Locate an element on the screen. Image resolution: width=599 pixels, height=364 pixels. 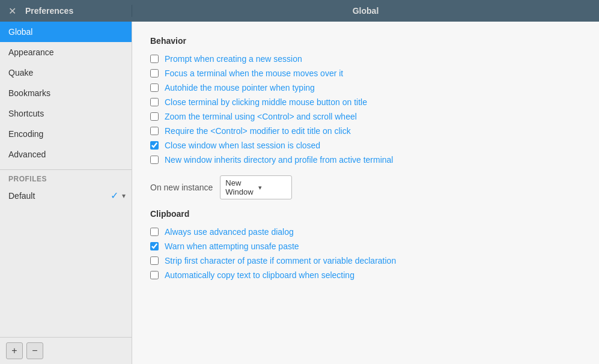
titlebar-left: ✕ Preferences is located at coordinates (66, 11).